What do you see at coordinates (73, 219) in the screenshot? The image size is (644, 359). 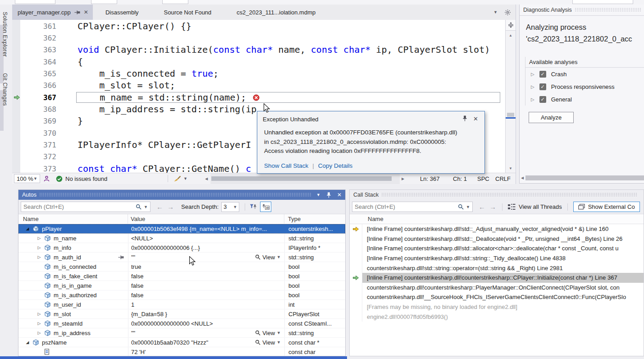 I see `column-header-name: Name` at bounding box center [73, 219].